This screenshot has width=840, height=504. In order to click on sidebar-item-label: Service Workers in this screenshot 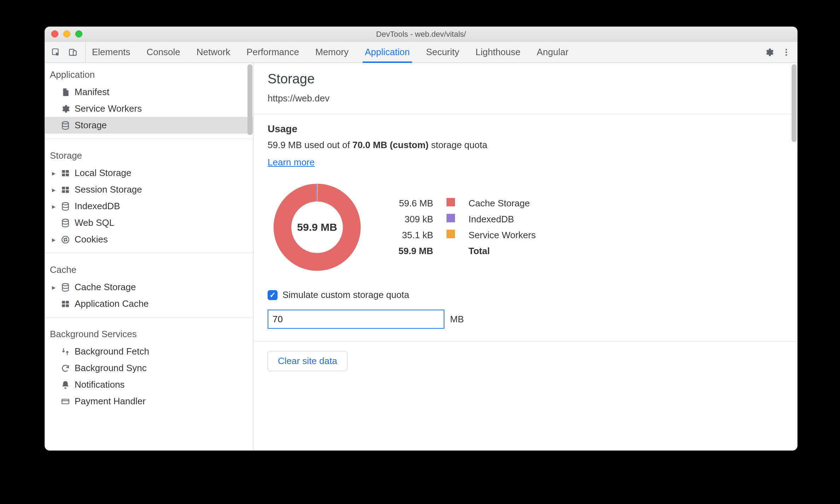, I will do `click(108, 109)`.